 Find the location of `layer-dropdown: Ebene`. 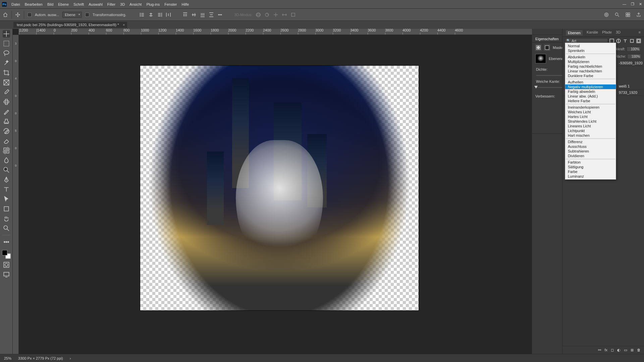

layer-dropdown: Ebene is located at coordinates (72, 15).